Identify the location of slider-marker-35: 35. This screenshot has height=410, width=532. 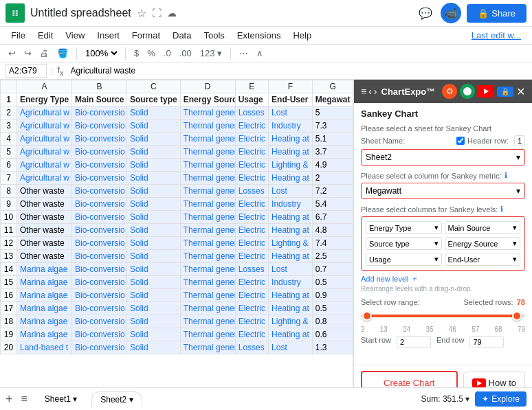
(429, 330).